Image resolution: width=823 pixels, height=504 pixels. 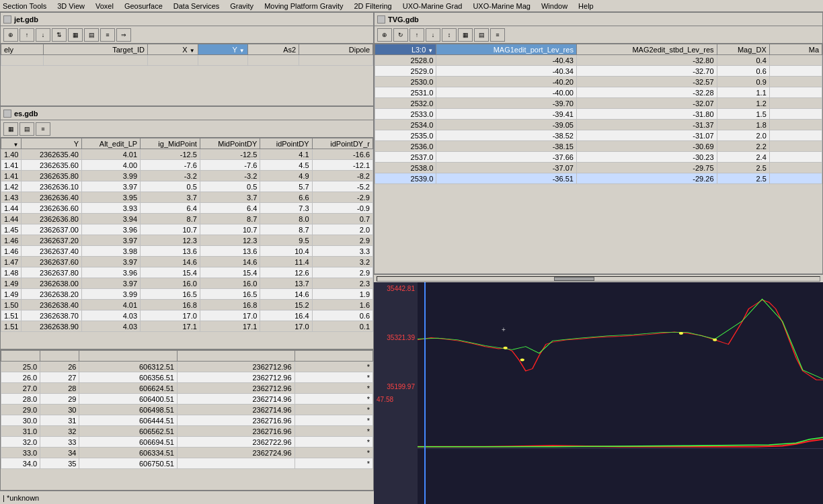 I want to click on cell: 27.0, so click(x=21, y=388).